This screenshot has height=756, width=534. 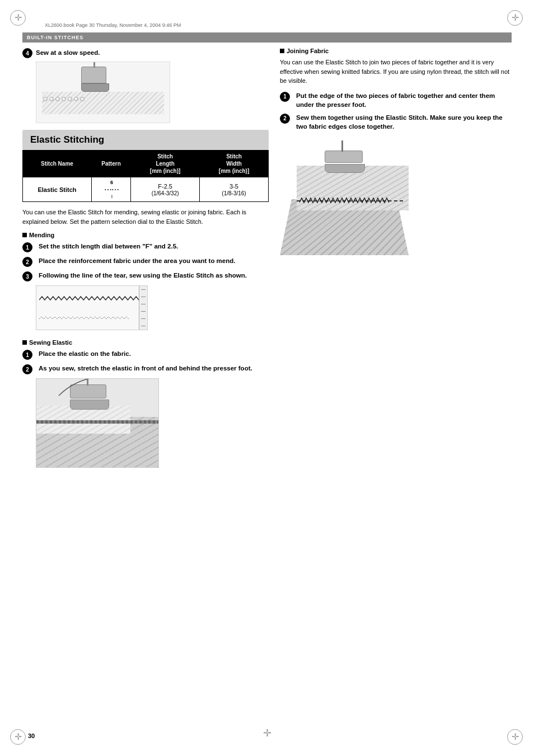 I want to click on sewing-elastic-step2-row: 2 As you sew, stretch the elastic in fro…, so click(x=146, y=369).